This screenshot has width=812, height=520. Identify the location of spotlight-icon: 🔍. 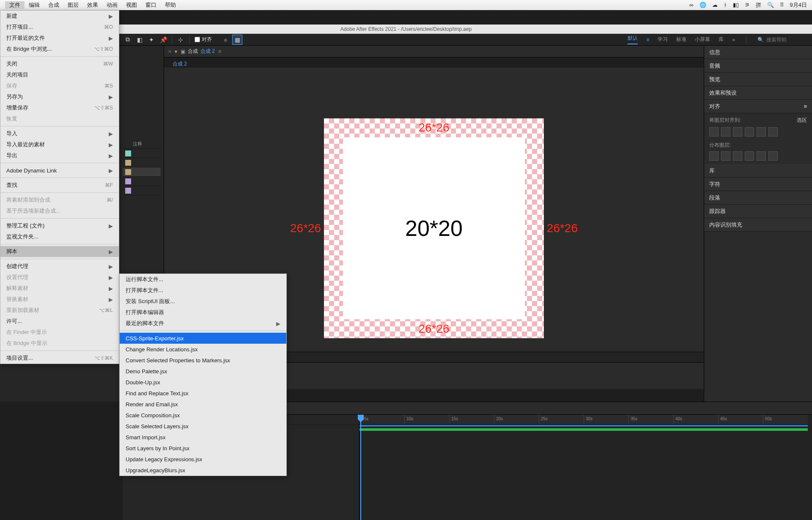
(771, 5).